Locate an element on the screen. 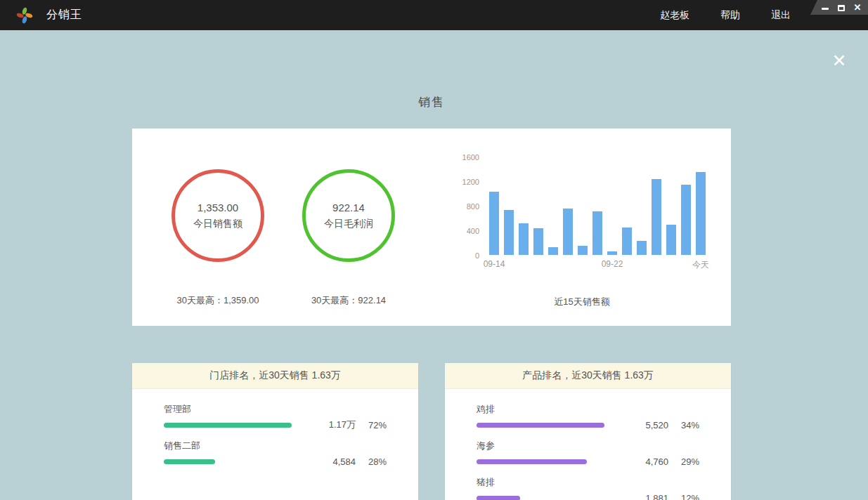 The height and width of the screenshot is (500, 868). store-ranking-card: 门店排名，近30天销售 1.63万 管理部1.17万72%销售二部4,58428… is located at coordinates (276, 431).